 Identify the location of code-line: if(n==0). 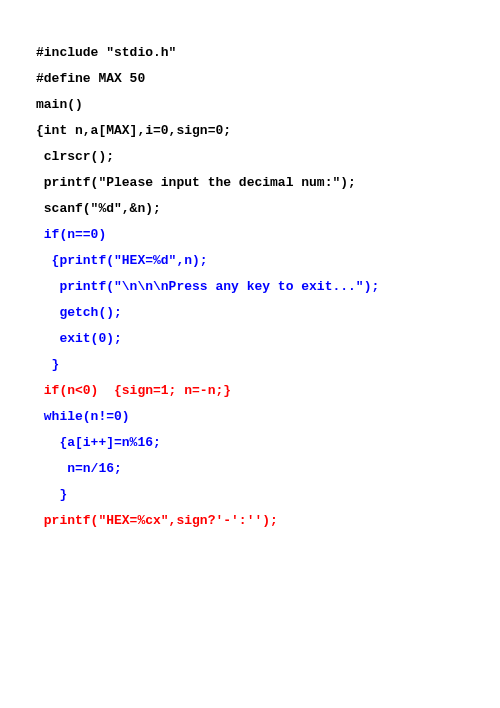
(253, 235).